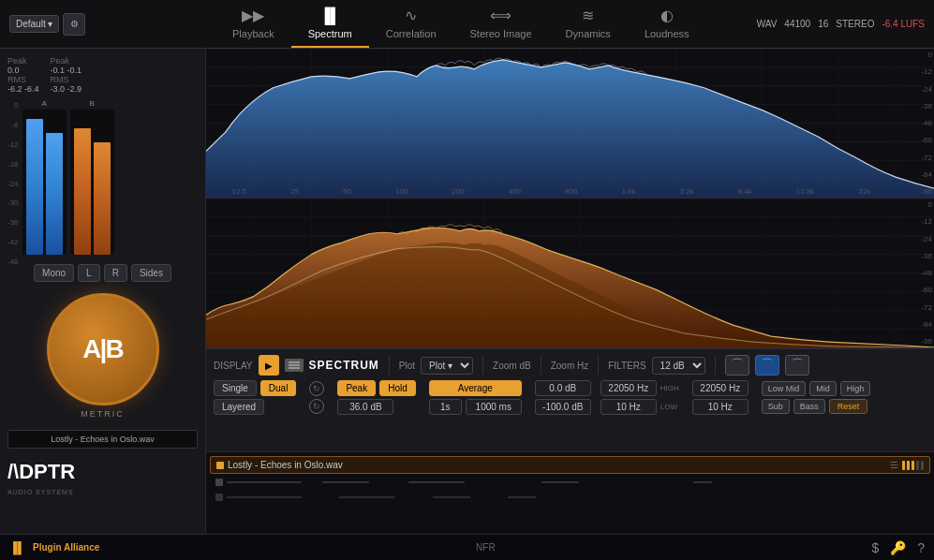  What do you see at coordinates (317, 406) in the screenshot?
I see `refresh-icon-2: ↻` at bounding box center [317, 406].